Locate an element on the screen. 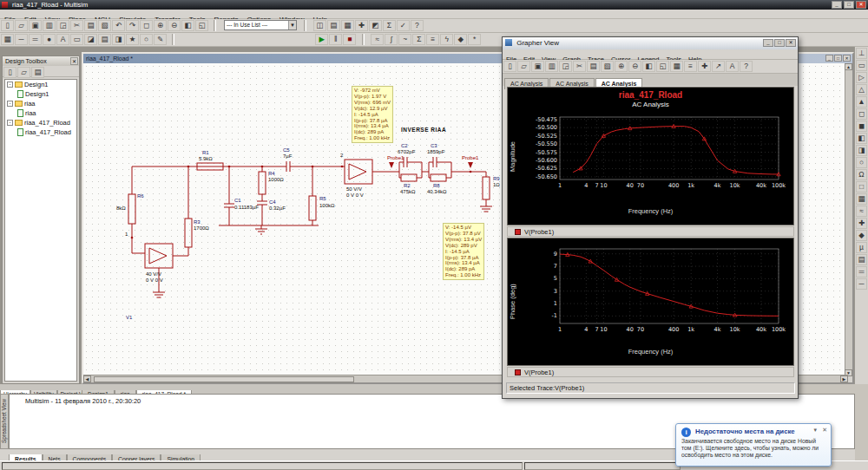  properties-icon: ✚ is located at coordinates (705, 66).